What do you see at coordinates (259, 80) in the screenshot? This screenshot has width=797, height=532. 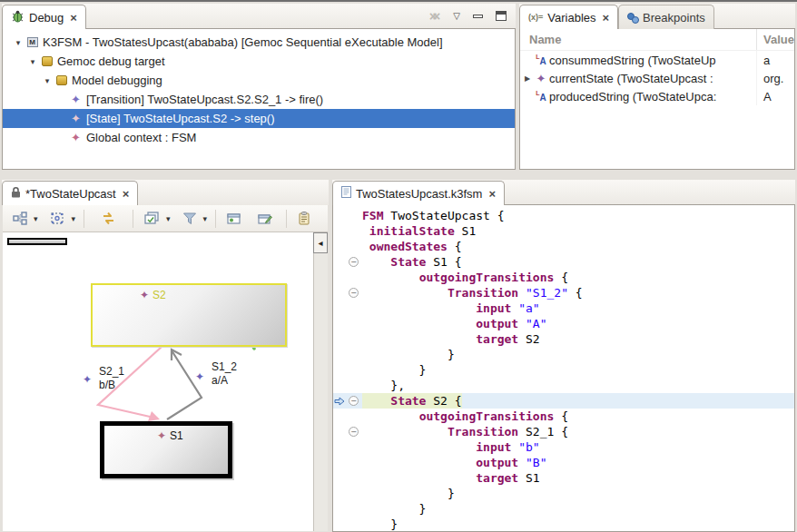 I see `debug-tree-item: ▾Model debugging` at bounding box center [259, 80].